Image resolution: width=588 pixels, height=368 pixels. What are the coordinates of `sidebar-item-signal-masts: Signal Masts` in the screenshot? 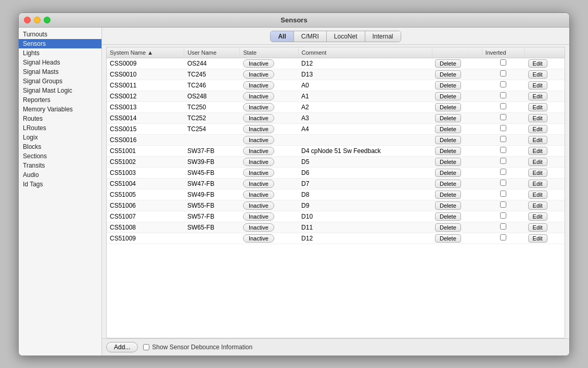 It's located at (60, 72).